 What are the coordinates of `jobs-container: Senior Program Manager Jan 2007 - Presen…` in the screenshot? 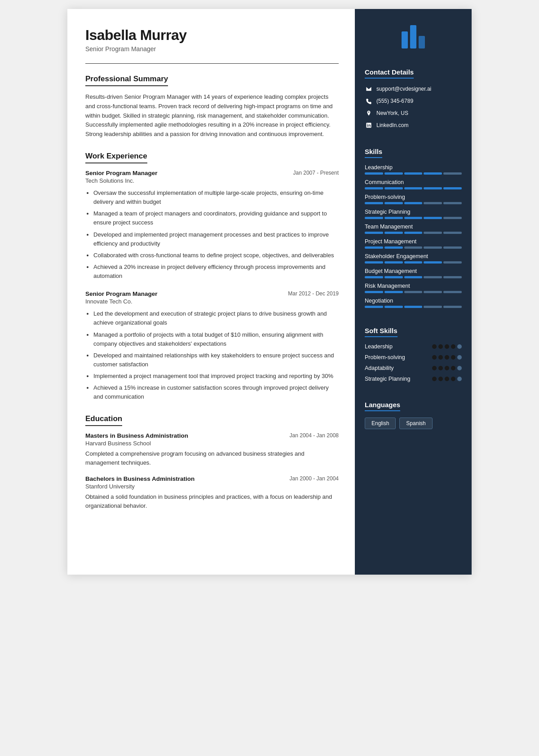 It's located at (212, 286).